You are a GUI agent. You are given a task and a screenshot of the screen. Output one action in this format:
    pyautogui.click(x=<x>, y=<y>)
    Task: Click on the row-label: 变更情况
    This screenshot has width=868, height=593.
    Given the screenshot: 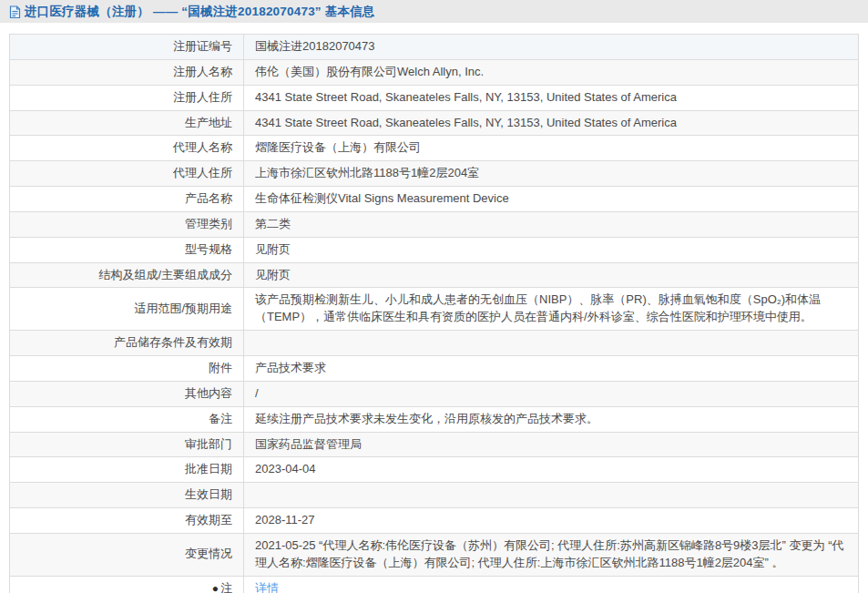 What is the action you would take?
    pyautogui.click(x=128, y=554)
    